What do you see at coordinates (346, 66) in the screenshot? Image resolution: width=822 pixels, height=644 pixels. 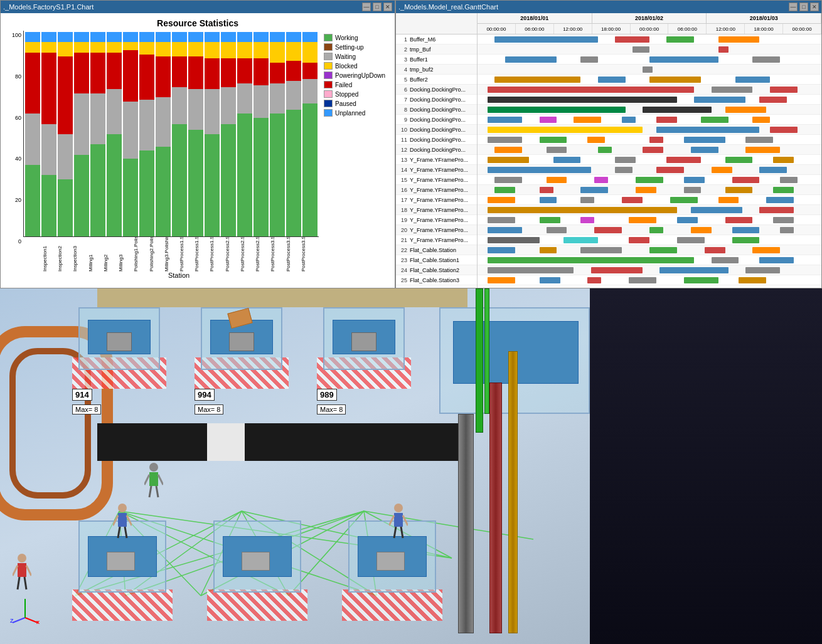 I see `legend-label: Blocked` at bounding box center [346, 66].